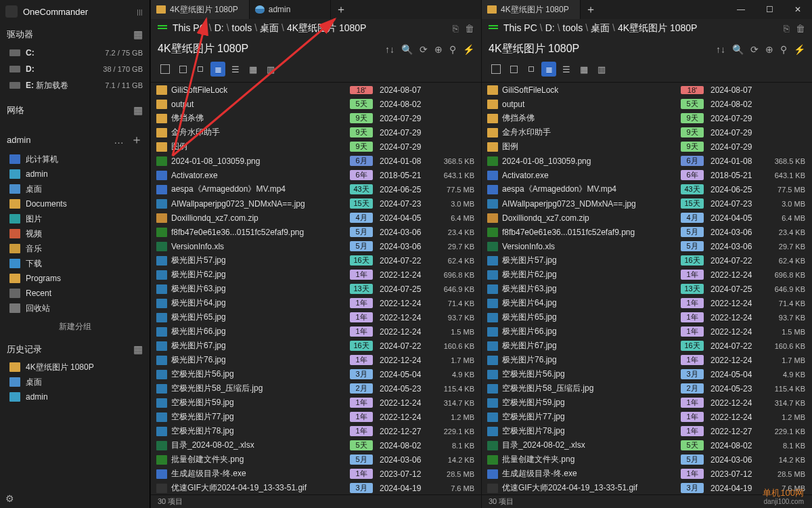 This screenshot has height=508, width=812. I want to click on drive-item: D: 38 / 170 GB, so click(74, 69).